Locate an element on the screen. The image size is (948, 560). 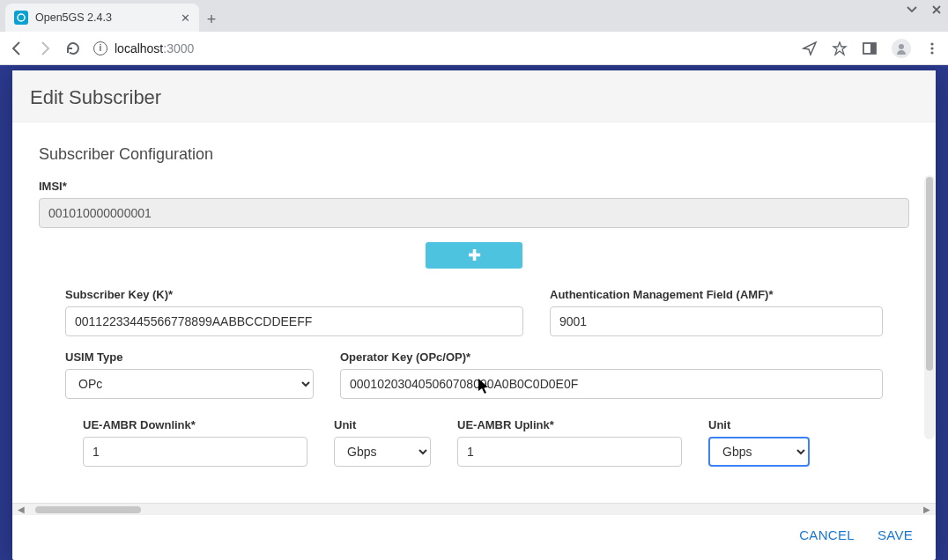
subscriber-key-field is located at coordinates (294, 321).